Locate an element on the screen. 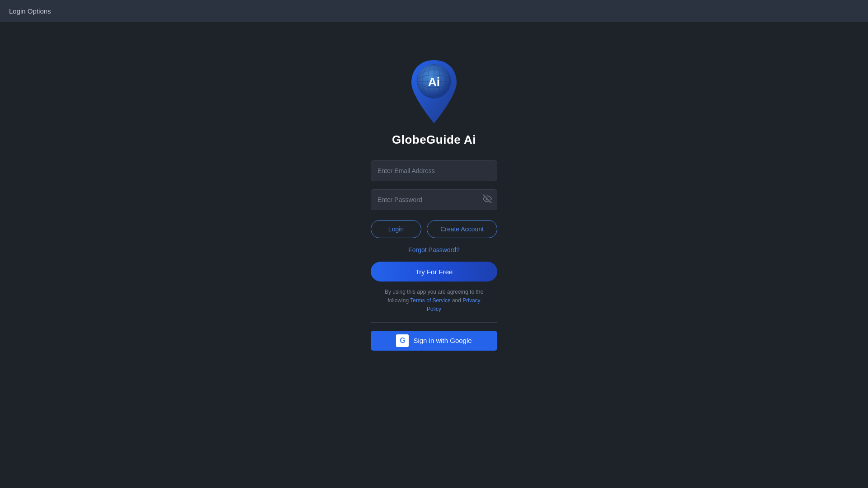 The height and width of the screenshot is (488, 868). topbar: Login Options is located at coordinates (434, 11).